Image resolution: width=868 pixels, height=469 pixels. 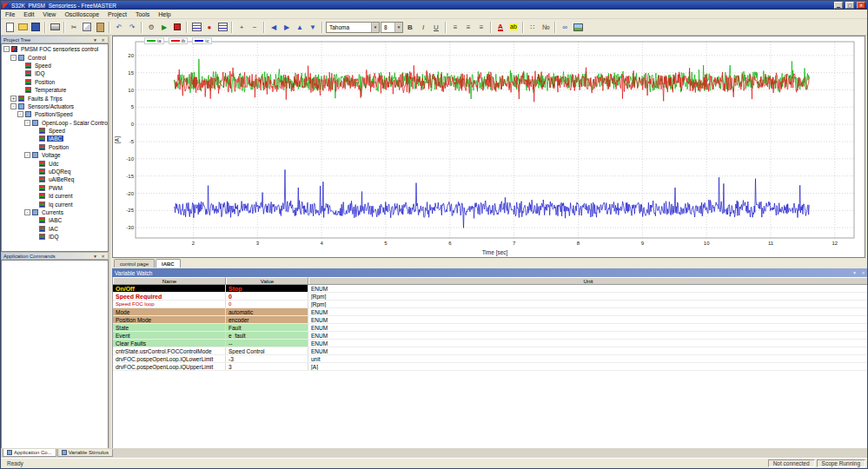 I want to click on start-communication-icon: ▶, so click(x=164, y=27).